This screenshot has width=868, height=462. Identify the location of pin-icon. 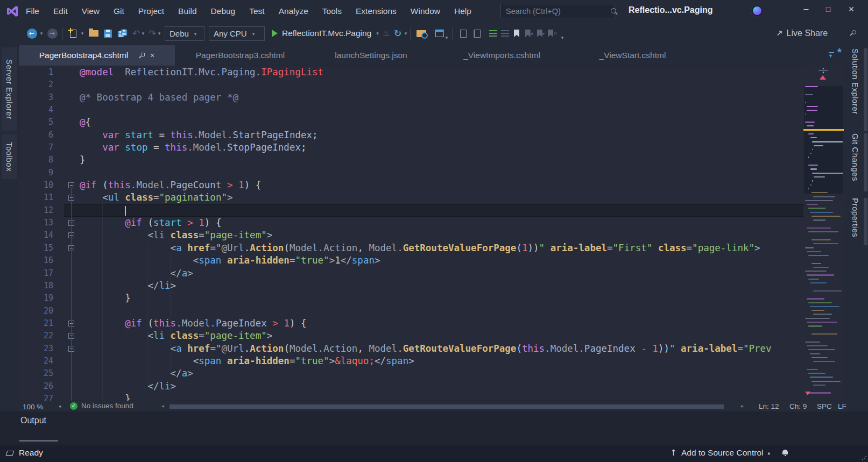
(141, 56).